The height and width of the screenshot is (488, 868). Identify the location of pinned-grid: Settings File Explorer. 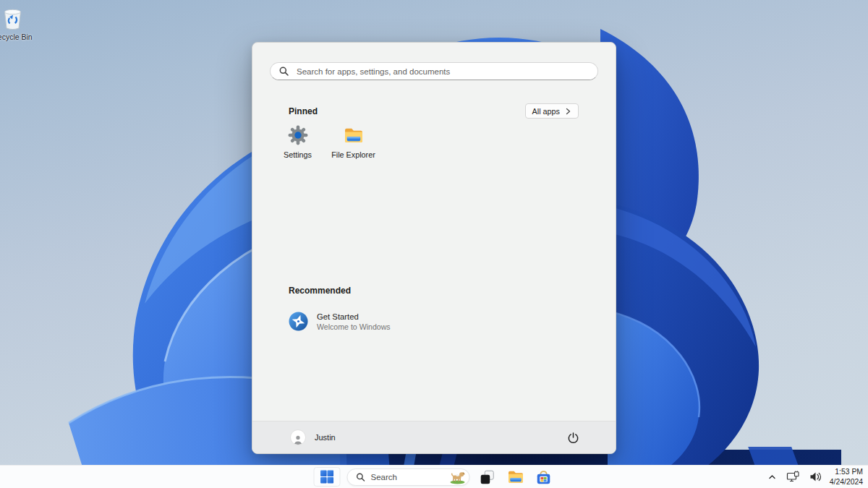
(326, 146).